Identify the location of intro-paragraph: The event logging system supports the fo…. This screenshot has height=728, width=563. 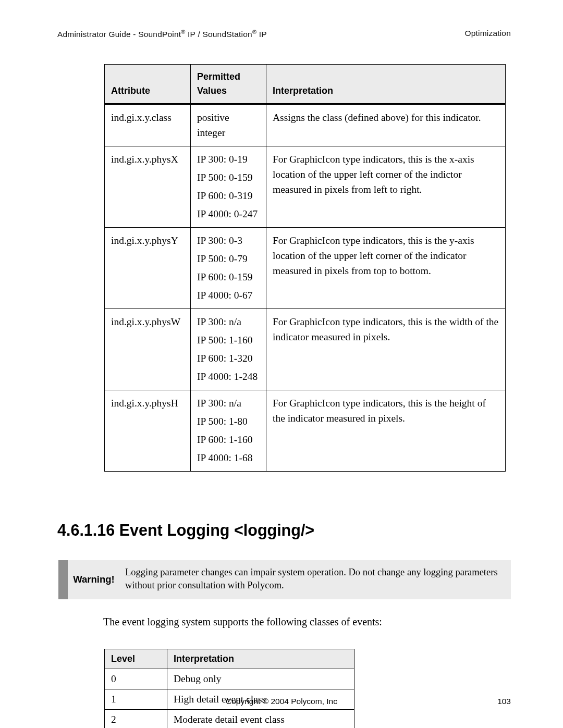
(307, 622).